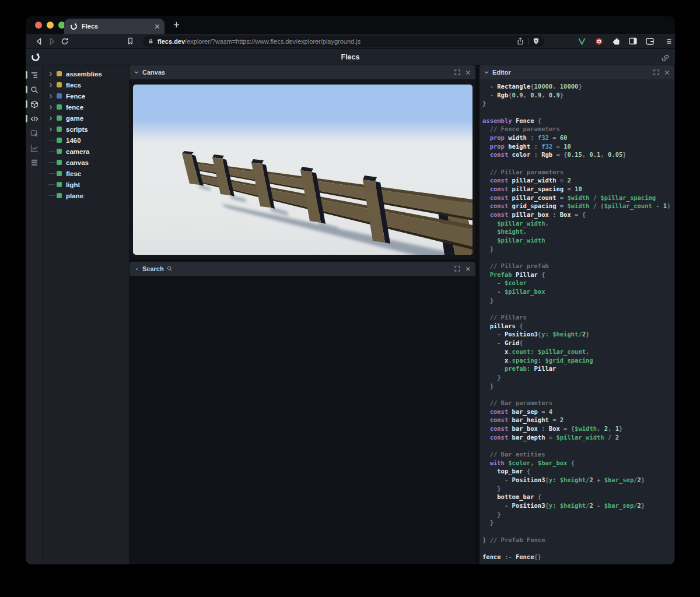 The width and height of the screenshot is (700, 597). I want to click on bullet-icon, so click(136, 269).